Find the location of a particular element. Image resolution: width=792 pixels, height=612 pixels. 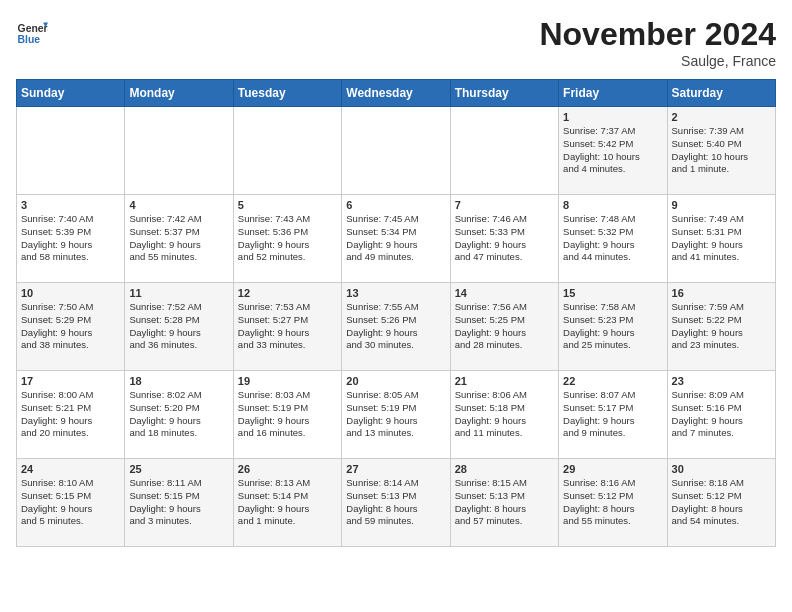

calendar-week-row: 24Sunrise: 8:10 AMSunset: 5:15 PMDayligh… is located at coordinates (396, 503).